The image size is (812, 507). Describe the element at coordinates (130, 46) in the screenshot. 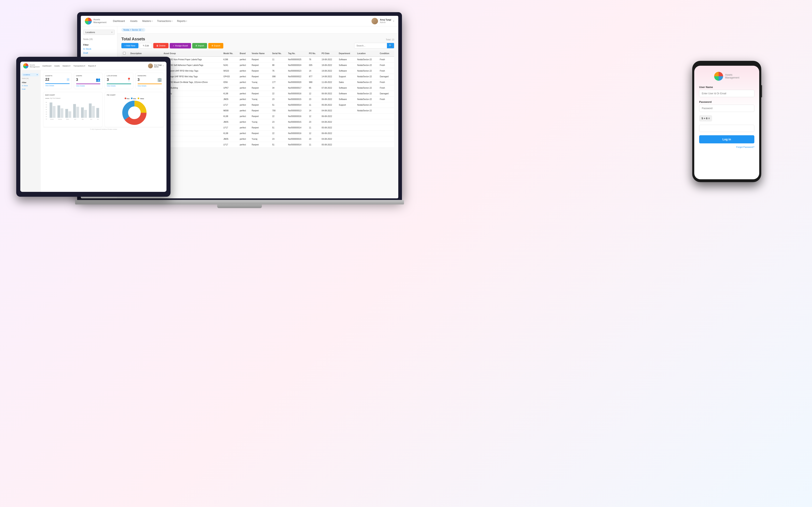

I see `add-new-button: + Add New` at that location.